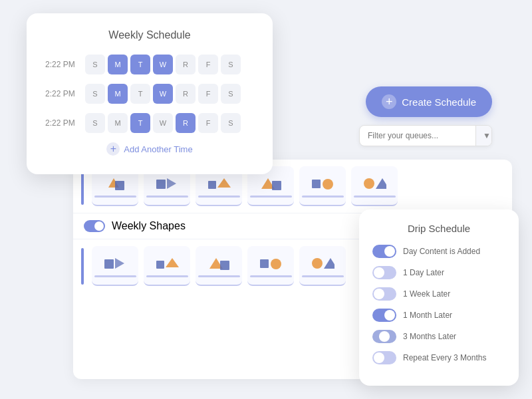 This screenshot has height=399, width=532. What do you see at coordinates (118, 94) in the screenshot?
I see `day-btn-m2: M` at bounding box center [118, 94].